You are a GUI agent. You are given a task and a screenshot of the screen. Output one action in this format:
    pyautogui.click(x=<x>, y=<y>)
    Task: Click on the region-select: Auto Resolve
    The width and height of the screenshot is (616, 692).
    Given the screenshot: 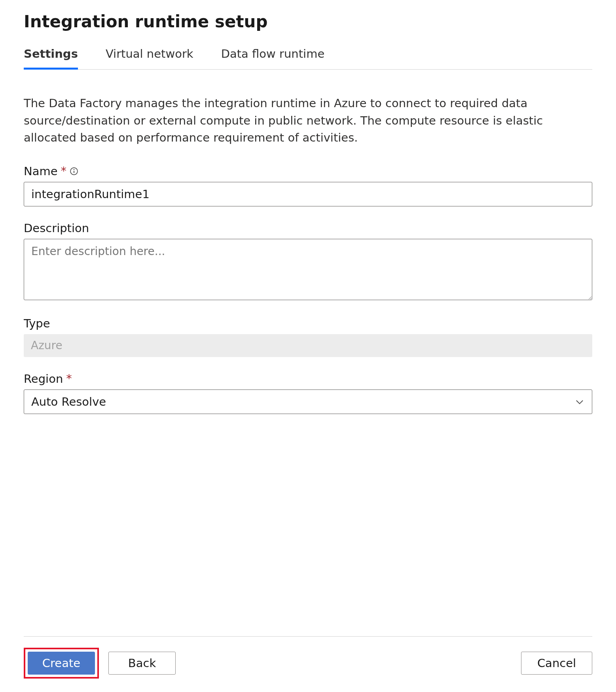 What is the action you would take?
    pyautogui.click(x=308, y=402)
    